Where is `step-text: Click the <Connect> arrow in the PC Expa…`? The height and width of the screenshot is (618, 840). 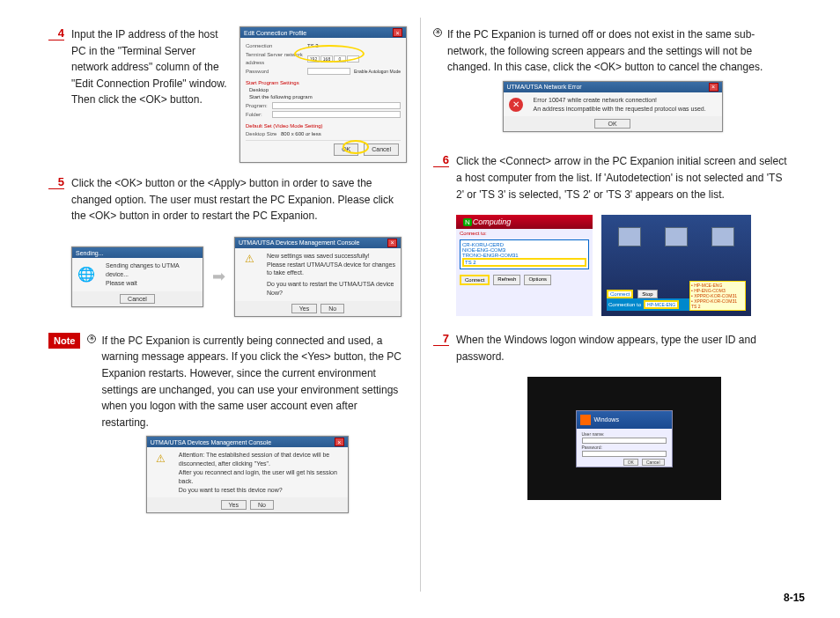
step-text: Click the <Connect> arrow in the PC Expa… is located at coordinates (623, 178).